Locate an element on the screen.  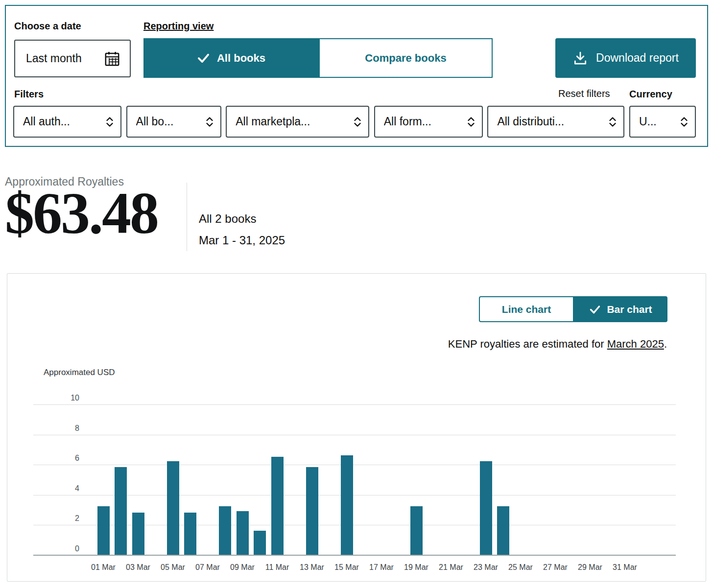
reset-filters-link: Reset filters is located at coordinates (584, 94).